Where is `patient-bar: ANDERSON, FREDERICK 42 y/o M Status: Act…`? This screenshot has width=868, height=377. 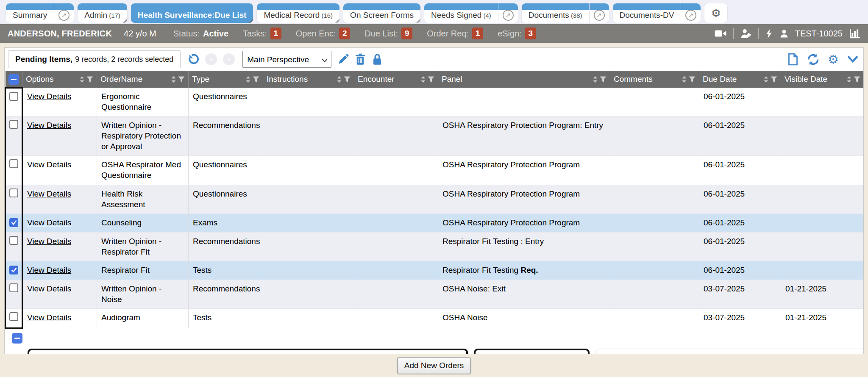
patient-bar: ANDERSON, FREDERICK 42 y/o M Status: Act… is located at coordinates (434, 33).